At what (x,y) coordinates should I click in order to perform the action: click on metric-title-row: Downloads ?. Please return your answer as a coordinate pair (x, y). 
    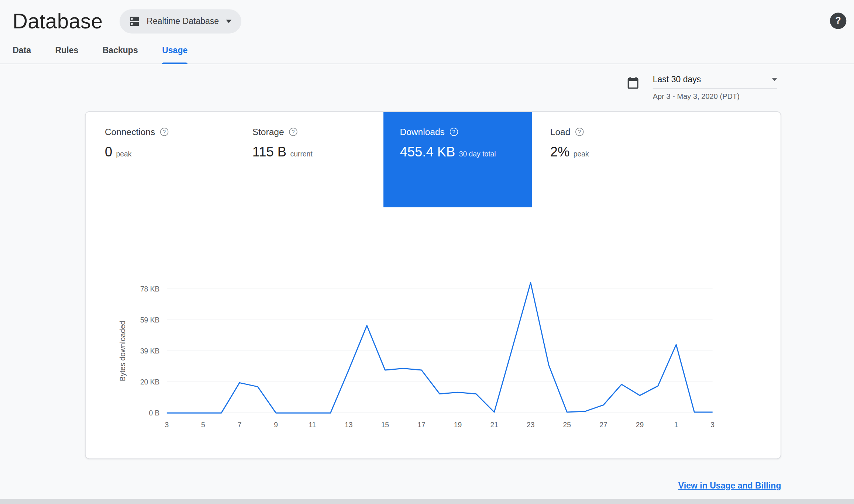
    Looking at the image, I should click on (466, 132).